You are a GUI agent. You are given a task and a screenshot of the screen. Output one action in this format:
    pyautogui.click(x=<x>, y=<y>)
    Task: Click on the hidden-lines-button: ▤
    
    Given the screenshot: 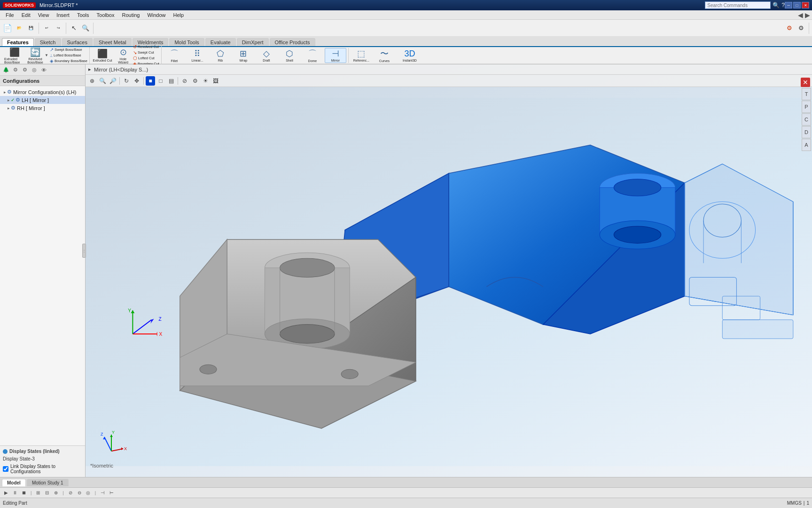 What is the action you would take?
    pyautogui.click(x=171, y=81)
    